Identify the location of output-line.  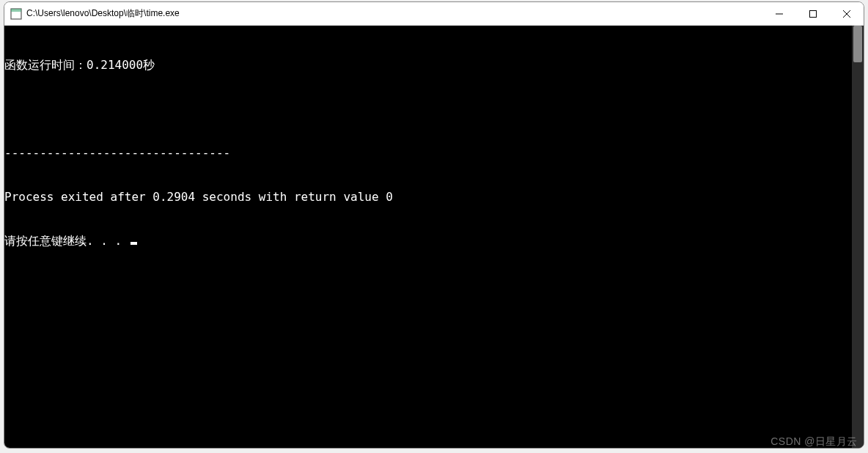
(428, 109).